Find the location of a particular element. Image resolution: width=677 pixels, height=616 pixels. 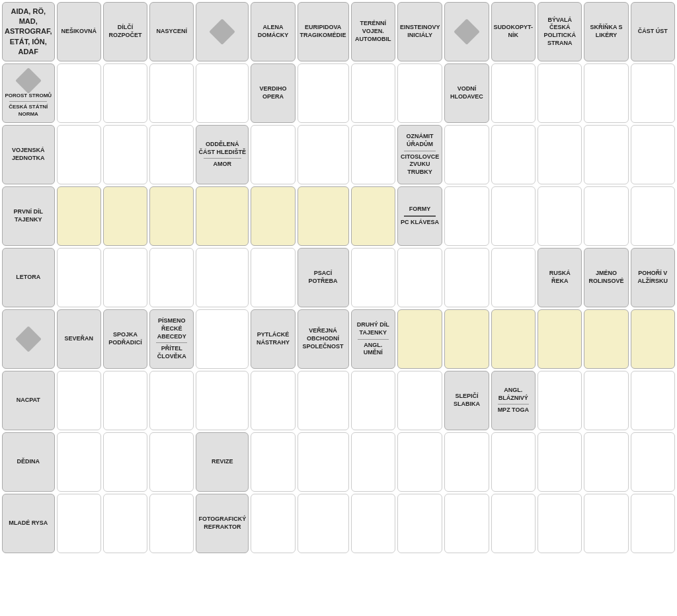

cell-text: SEVEŘAN is located at coordinates (79, 339).